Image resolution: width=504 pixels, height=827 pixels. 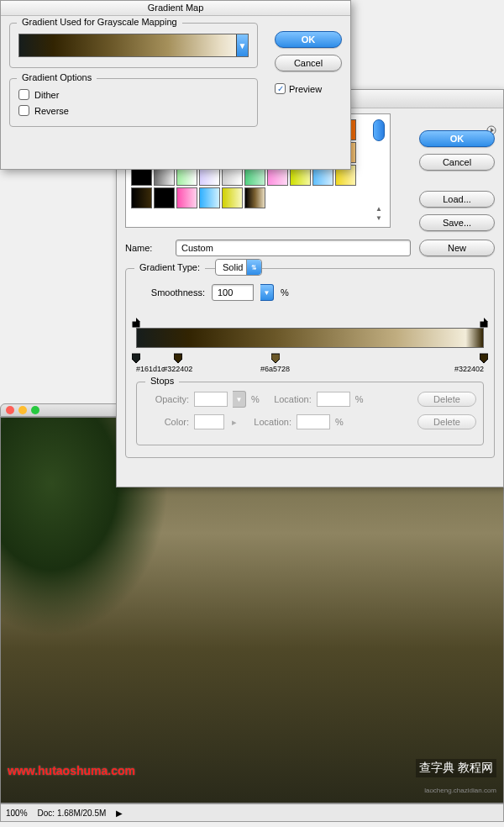 I want to click on watermark-right-sub: laocheng.chazidian.com, so click(x=460, y=790).